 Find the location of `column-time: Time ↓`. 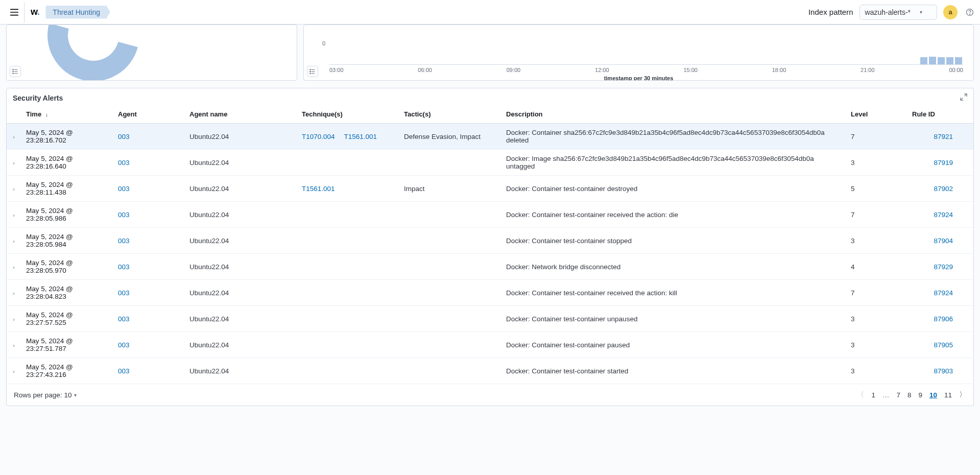

column-time: Time ↓ is located at coordinates (67, 114).